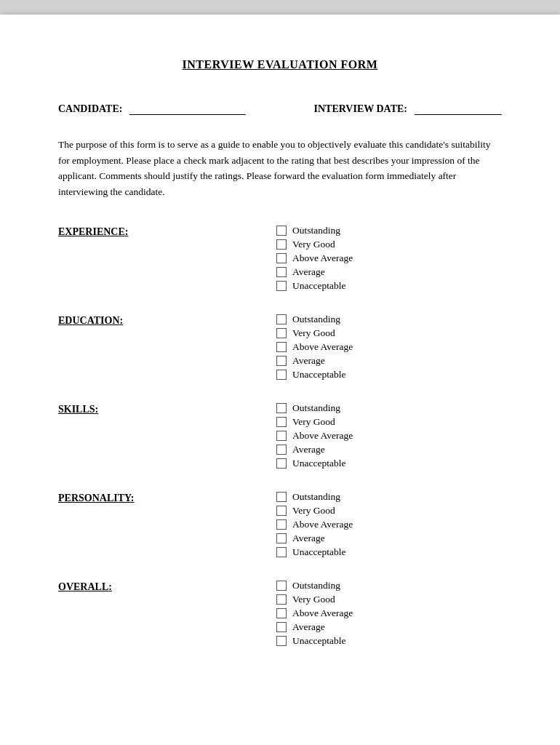 The image size is (560, 745). What do you see at coordinates (281, 244) in the screenshot?
I see `checkbox-experience-very-good` at bounding box center [281, 244].